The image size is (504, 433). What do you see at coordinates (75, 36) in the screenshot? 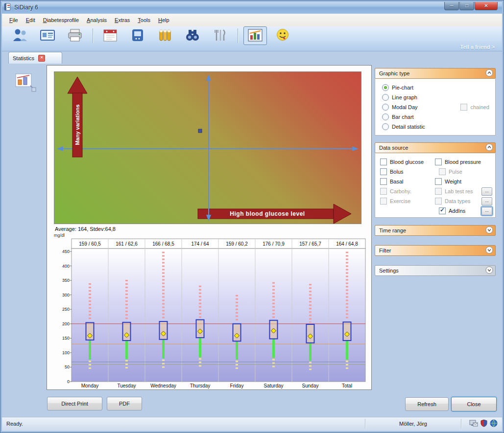
I see `print-button` at bounding box center [75, 36].